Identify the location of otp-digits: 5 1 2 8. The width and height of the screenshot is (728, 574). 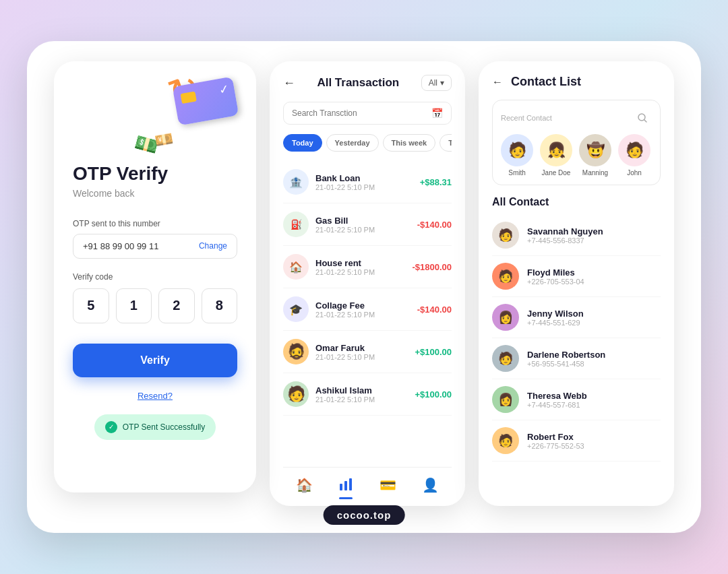
(155, 306).